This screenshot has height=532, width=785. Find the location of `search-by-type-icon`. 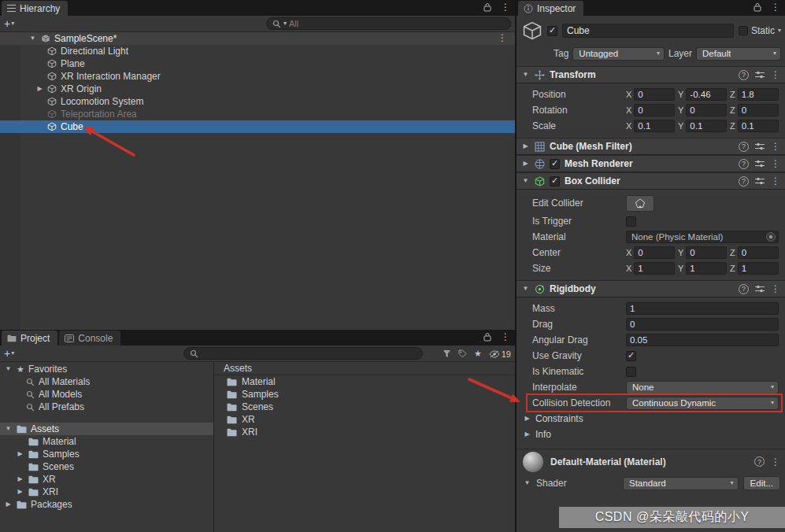

search-by-type-icon is located at coordinates (447, 354).